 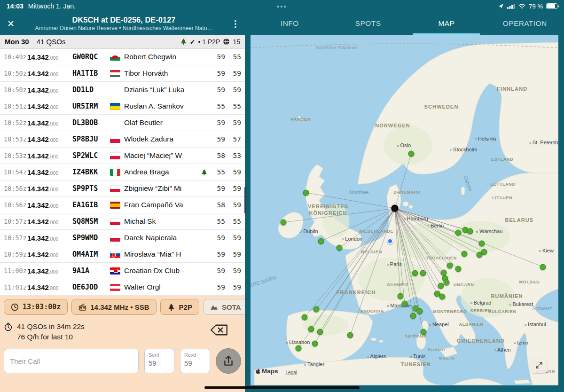 What do you see at coordinates (122, 238) in the screenshot?
I see `qso-row: 10:57z 14.342.000 SP9WMD Darek Napierala…` at bounding box center [122, 238].